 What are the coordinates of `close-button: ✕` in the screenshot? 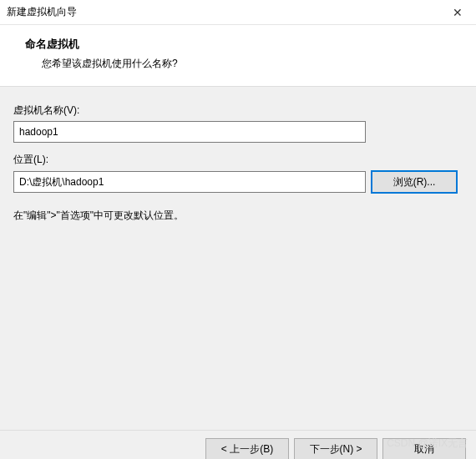 It's located at (458, 13).